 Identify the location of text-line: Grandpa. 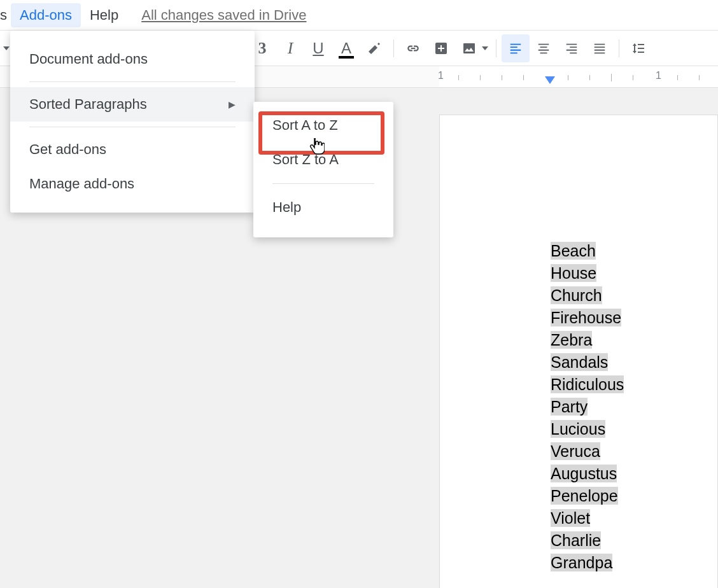
(634, 563).